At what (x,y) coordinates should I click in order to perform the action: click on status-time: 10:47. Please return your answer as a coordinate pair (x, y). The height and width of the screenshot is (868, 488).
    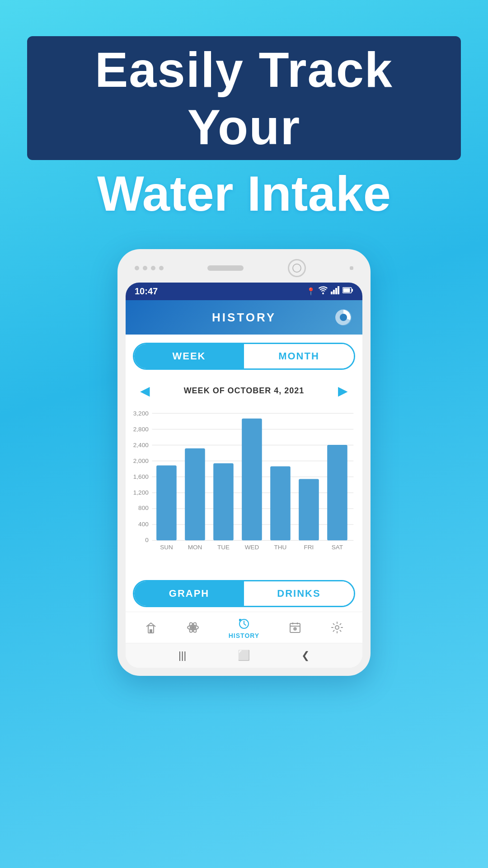
    Looking at the image, I should click on (146, 291).